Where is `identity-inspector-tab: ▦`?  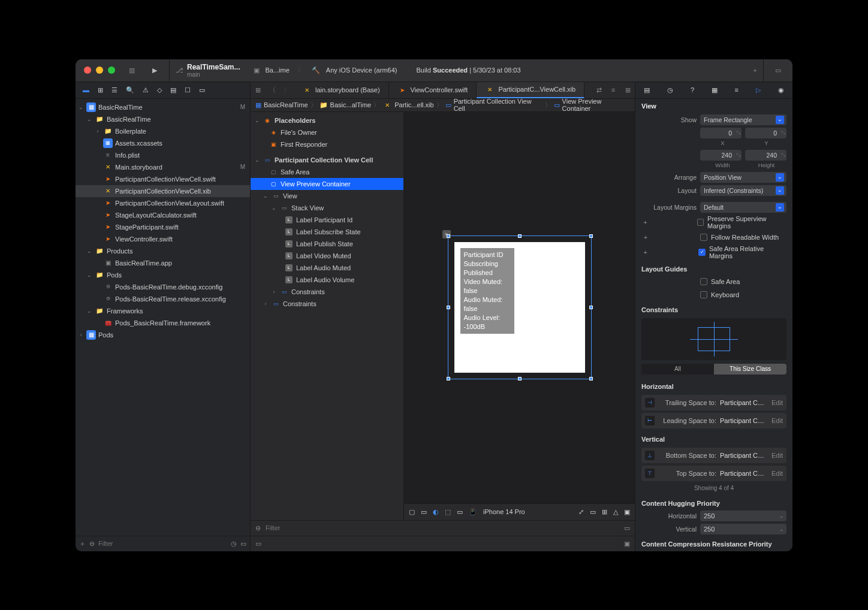 identity-inspector-tab: ▦ is located at coordinates (715, 90).